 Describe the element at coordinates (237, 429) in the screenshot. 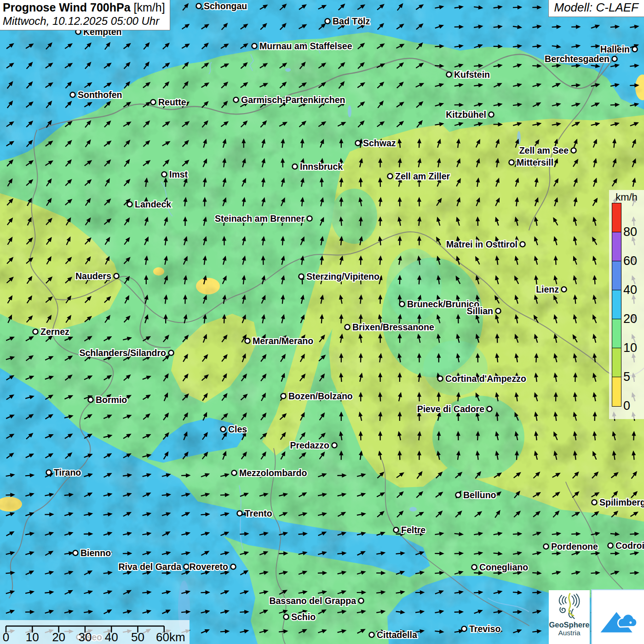

I see `city-label: Cles` at that location.